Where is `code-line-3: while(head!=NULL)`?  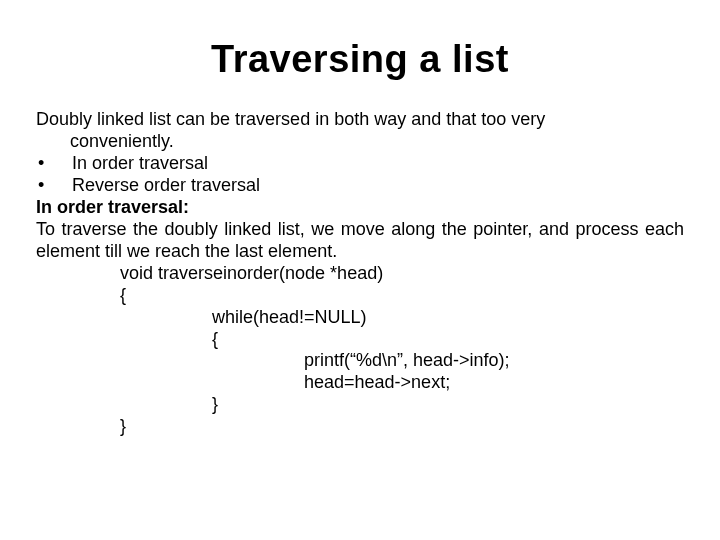
code-line-3: while(head!=NULL) is located at coordinates (360, 318).